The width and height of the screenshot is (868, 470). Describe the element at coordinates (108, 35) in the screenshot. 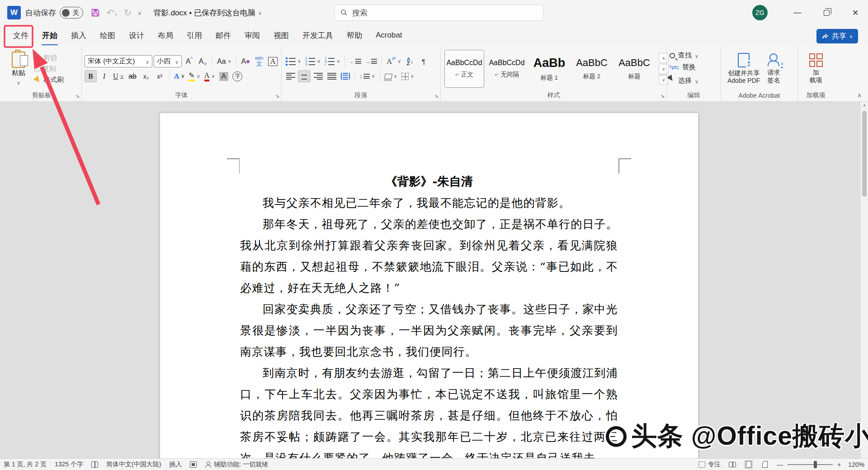

I see `tab-draw: 绘图` at that location.